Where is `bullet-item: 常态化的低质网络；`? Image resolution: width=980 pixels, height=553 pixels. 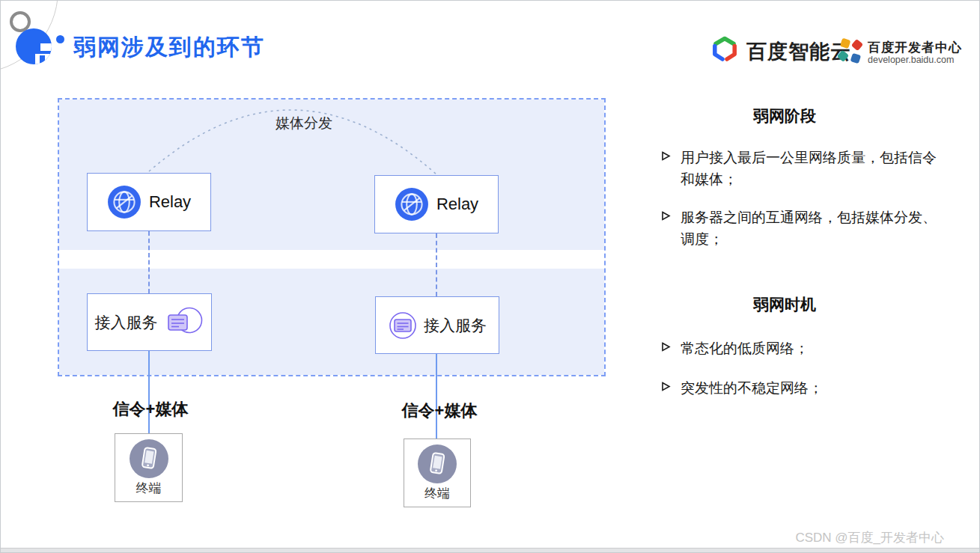
bullet-item: 常态化的低质网络； is located at coordinates (799, 349).